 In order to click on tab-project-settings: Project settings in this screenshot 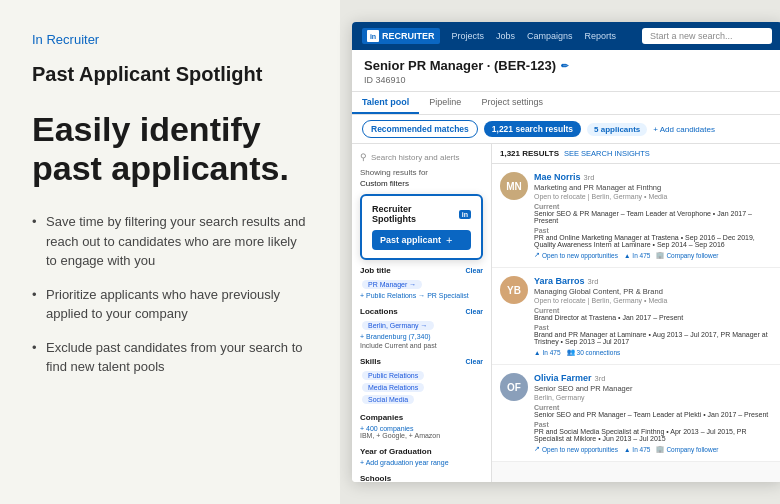, I will do `click(512, 103)`.